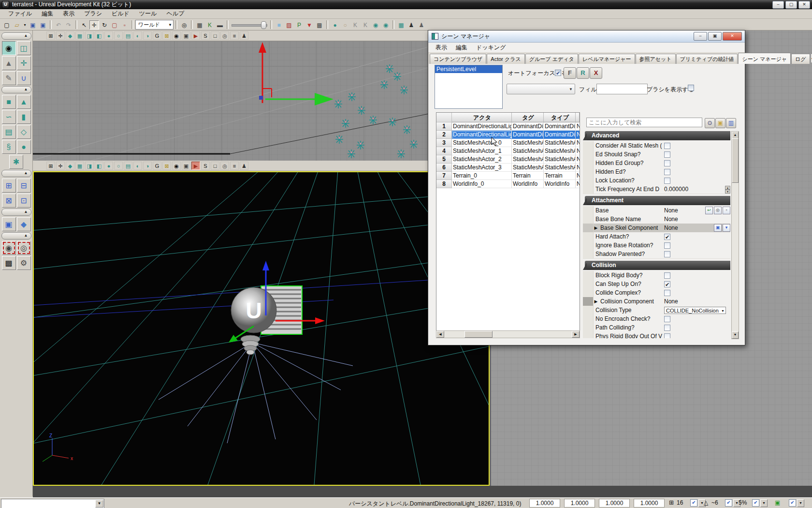 The image size is (812, 508). I want to click on tag-cell: DominantDir, so click(528, 134).